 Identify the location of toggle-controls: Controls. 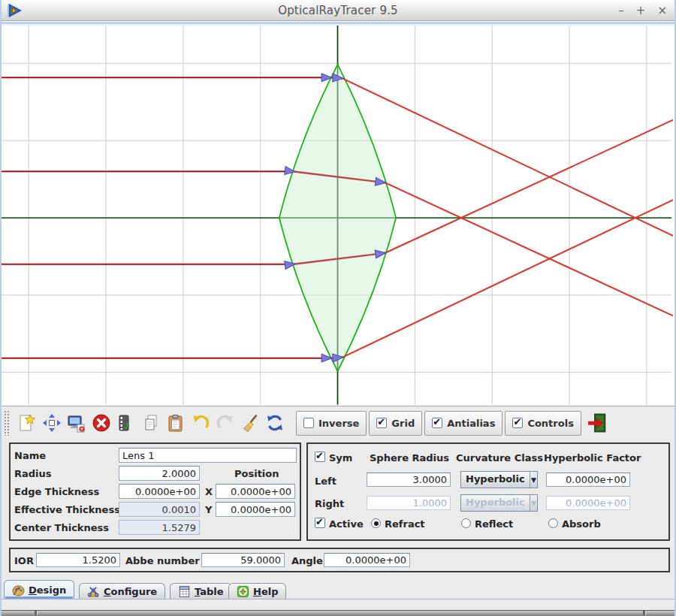
(542, 424).